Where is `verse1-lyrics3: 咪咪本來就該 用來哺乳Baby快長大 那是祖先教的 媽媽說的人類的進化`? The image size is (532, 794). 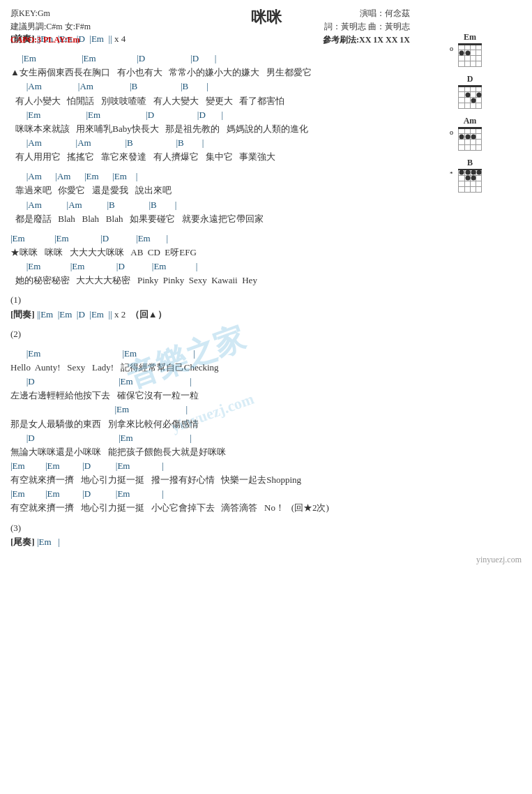
verse1-lyrics3: 咪咪本來就該 用來哺乳Baby快長大 那是祖先教的 媽媽說的人類的進化 is located at coordinates (212, 129).